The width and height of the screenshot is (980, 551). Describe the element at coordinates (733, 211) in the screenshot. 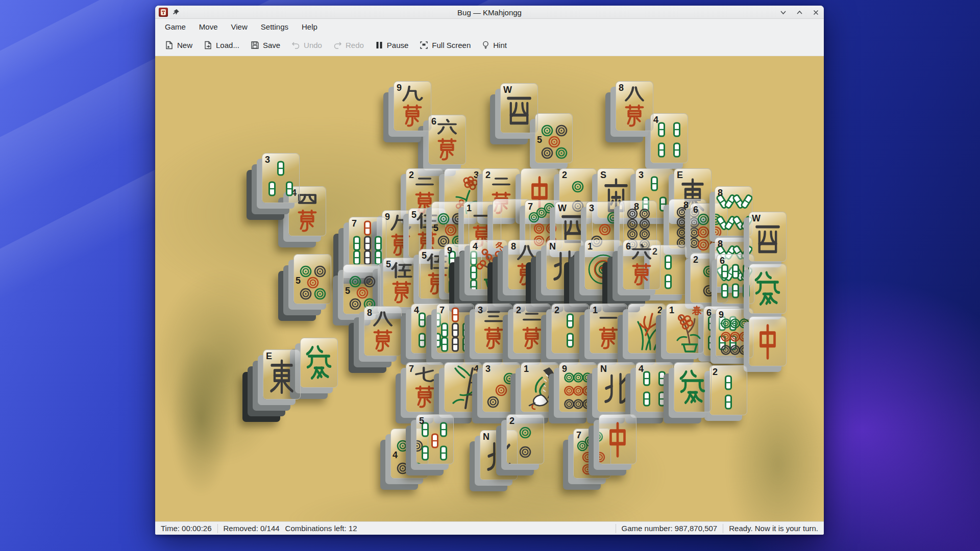

I see `tile-b8: 8` at that location.